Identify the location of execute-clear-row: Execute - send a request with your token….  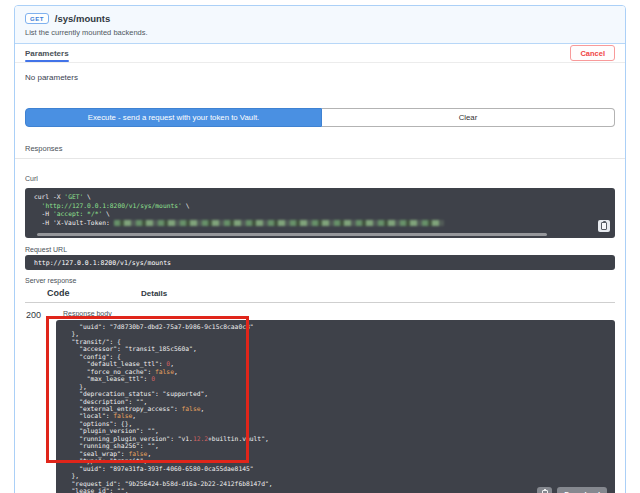
(320, 118).